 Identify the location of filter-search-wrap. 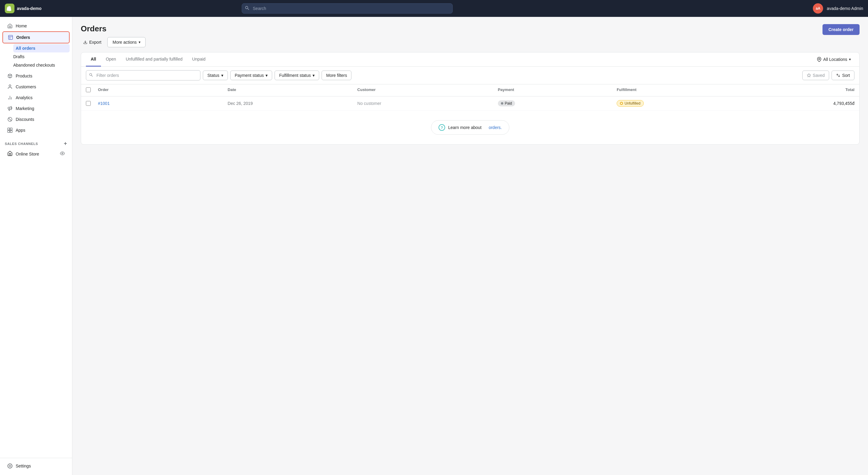
(143, 75).